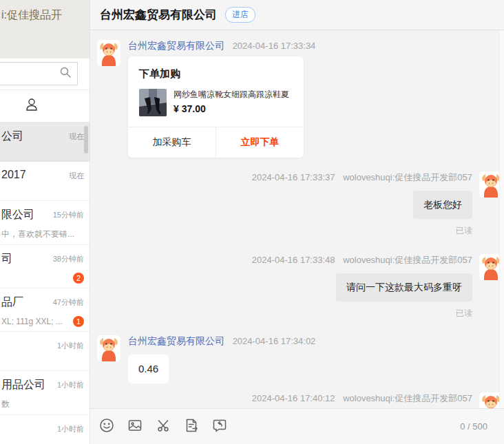 The image size is (504, 444). Describe the element at coordinates (45, 29) in the screenshot. I see `sidebar-account-label: i:促佳搜品开` at that location.